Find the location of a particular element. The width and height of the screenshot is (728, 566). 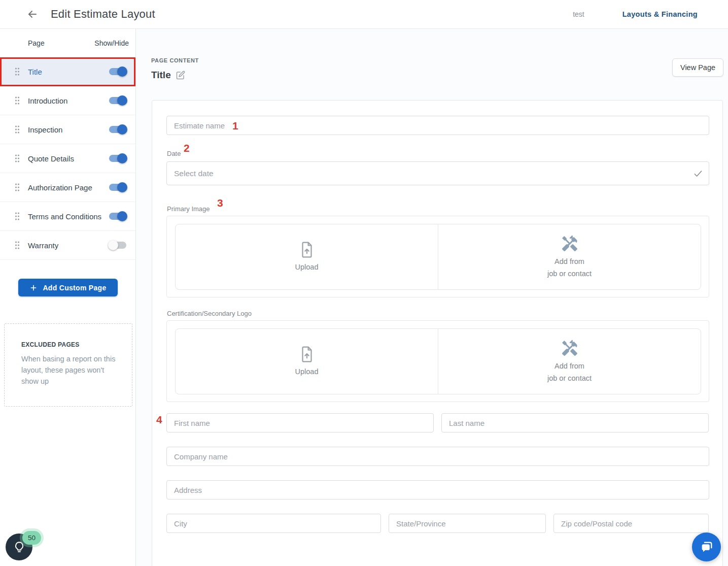

annotation-2: 2 is located at coordinates (187, 148).